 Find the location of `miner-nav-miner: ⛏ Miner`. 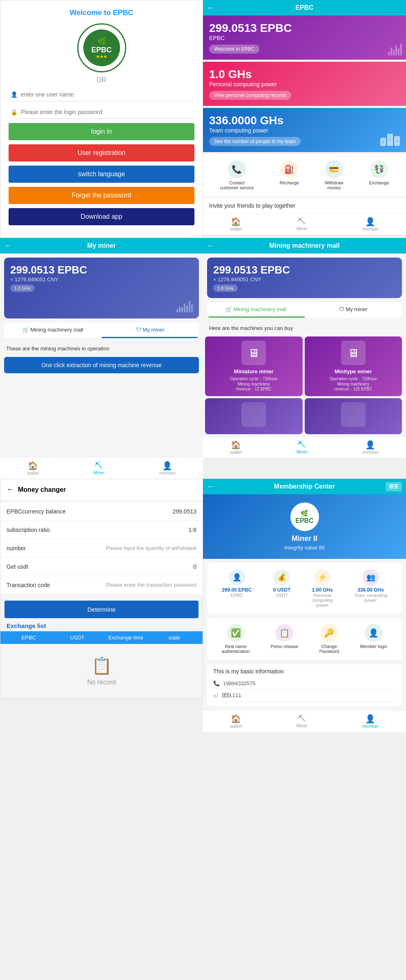

miner-nav-miner: ⛏ Miner is located at coordinates (99, 468).